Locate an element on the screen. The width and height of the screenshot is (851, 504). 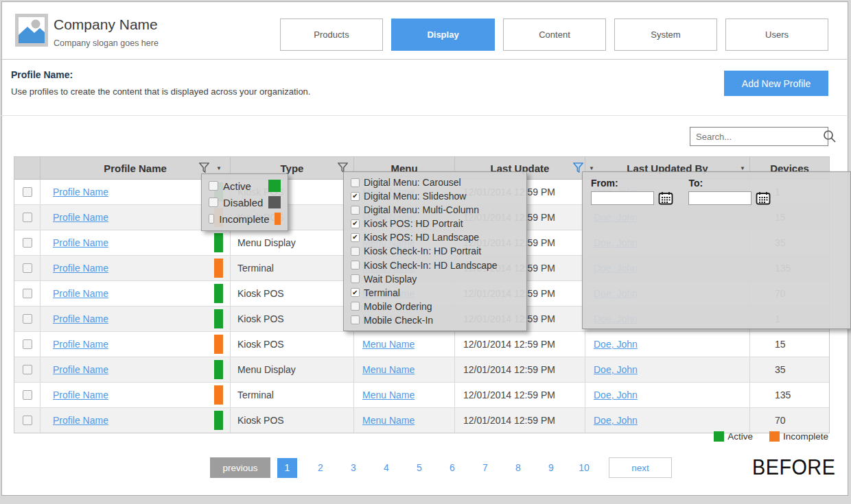
filter-funnel-icon is located at coordinates (205, 167).